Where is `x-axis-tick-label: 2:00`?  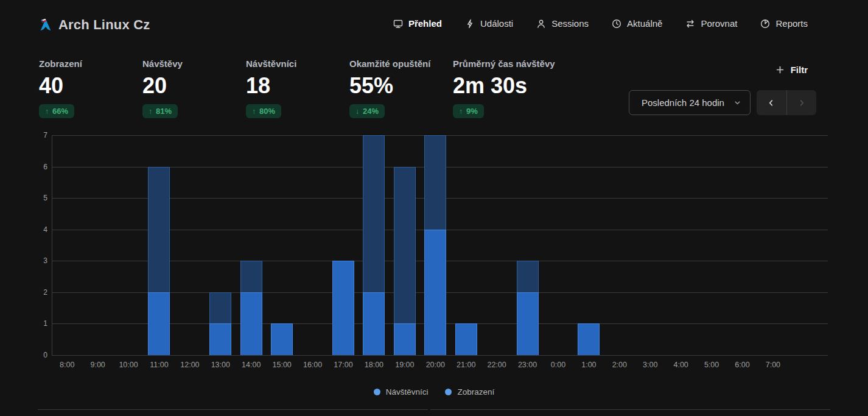 x-axis-tick-label: 2:00 is located at coordinates (620, 365).